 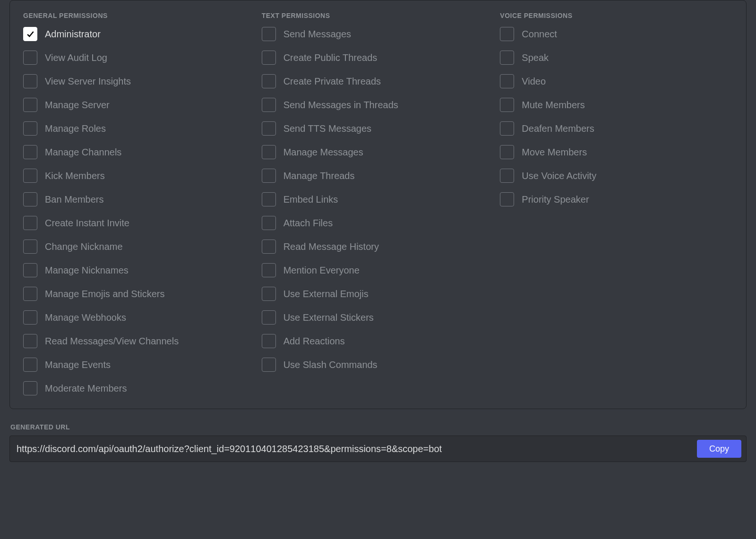 What do you see at coordinates (140, 223) in the screenshot?
I see `permission-item-create-instant-invite: Create Instant Invite` at bounding box center [140, 223].